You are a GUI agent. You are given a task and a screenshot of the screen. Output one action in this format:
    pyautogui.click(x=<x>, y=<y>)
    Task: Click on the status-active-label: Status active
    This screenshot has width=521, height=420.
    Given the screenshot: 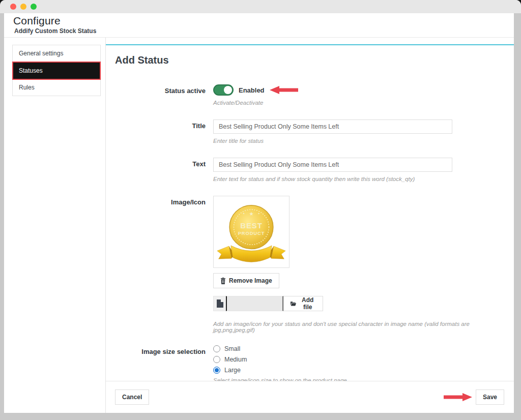 What is the action you would take?
    pyautogui.click(x=160, y=95)
    